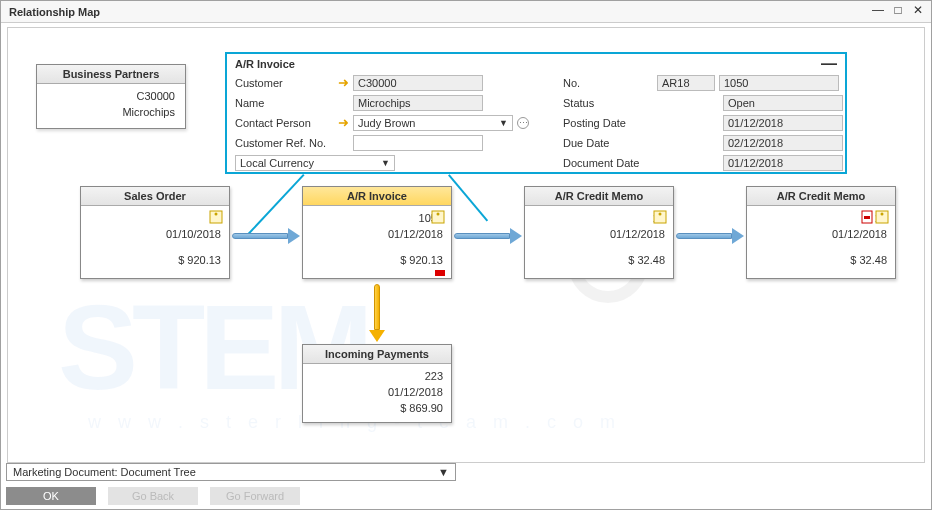 The height and width of the screenshot is (510, 932). What do you see at coordinates (868, 217) in the screenshot?
I see `cancel-icon` at bounding box center [868, 217].